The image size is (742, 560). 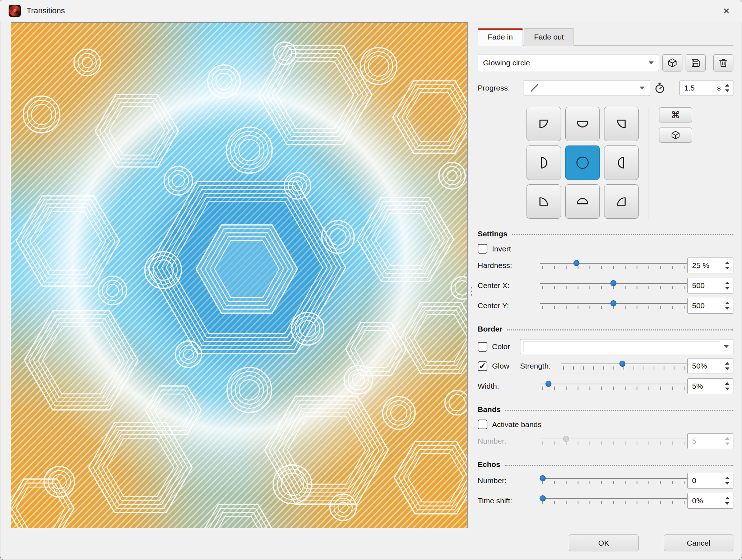 What do you see at coordinates (587, 88) in the screenshot?
I see `progress-curve-dropdown` at bounding box center [587, 88].